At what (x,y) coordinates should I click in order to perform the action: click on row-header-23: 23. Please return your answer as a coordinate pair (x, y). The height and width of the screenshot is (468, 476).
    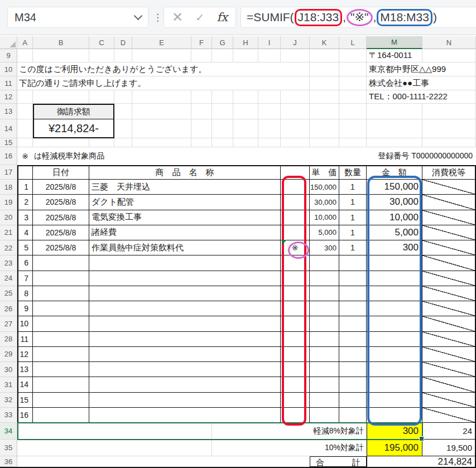
    Looking at the image, I should click on (9, 263).